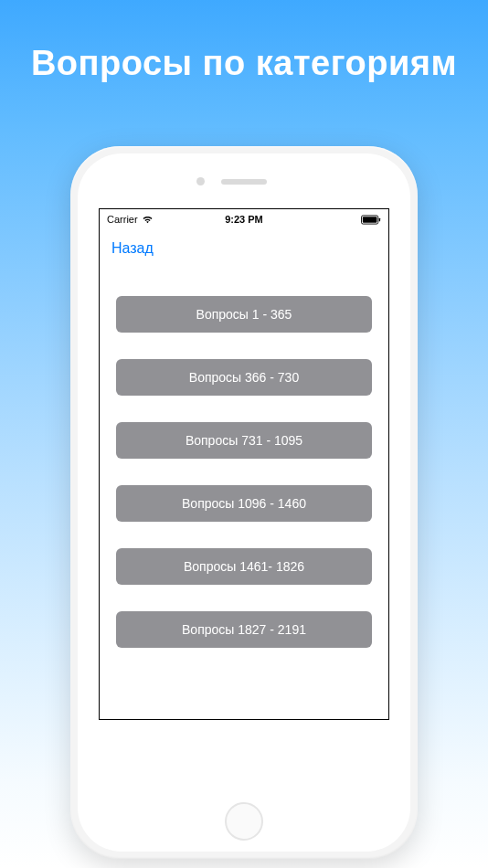 This screenshot has height=868, width=488. Describe the element at coordinates (244, 246) in the screenshot. I see `navigation-bar: Назад` at that location.